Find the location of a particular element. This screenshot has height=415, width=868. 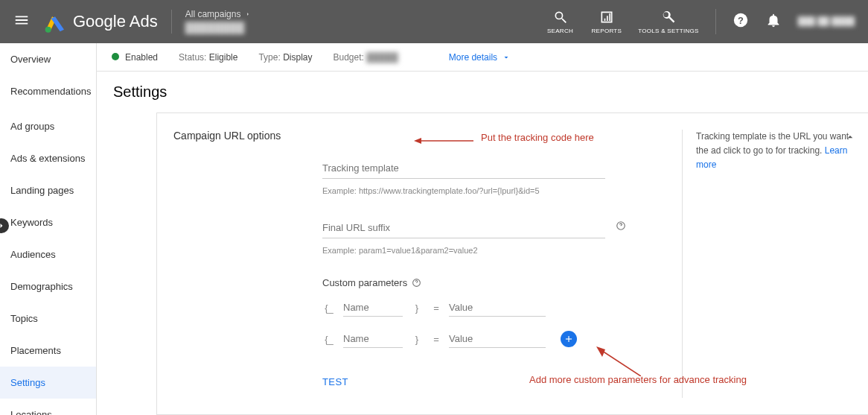

chevron-down-icon is located at coordinates (506, 57).